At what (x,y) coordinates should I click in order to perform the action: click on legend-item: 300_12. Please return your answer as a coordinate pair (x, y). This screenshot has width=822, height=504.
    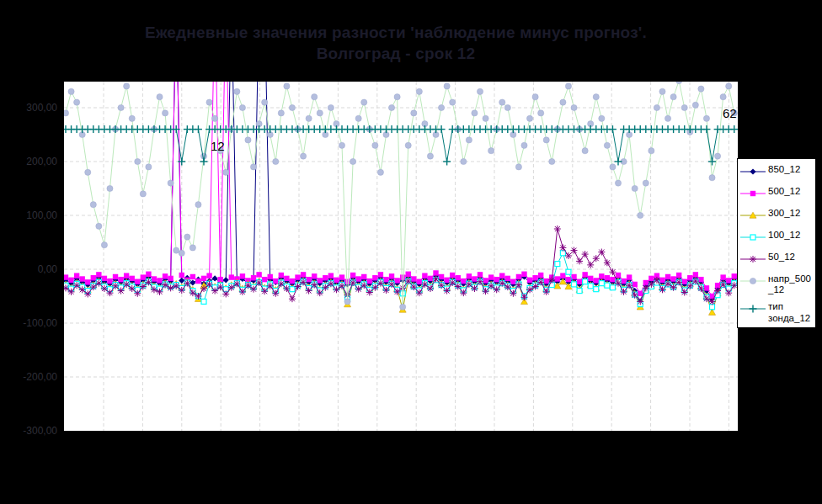
    Looking at the image, I should click on (777, 215).